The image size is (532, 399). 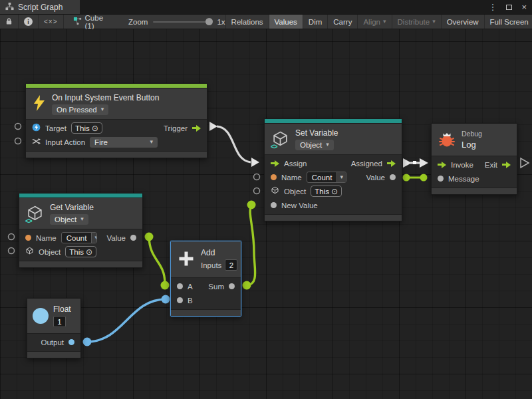 I want to click on node-on-input-system-event-button: On Input System Event Button On Pressed …, so click(x=116, y=121).